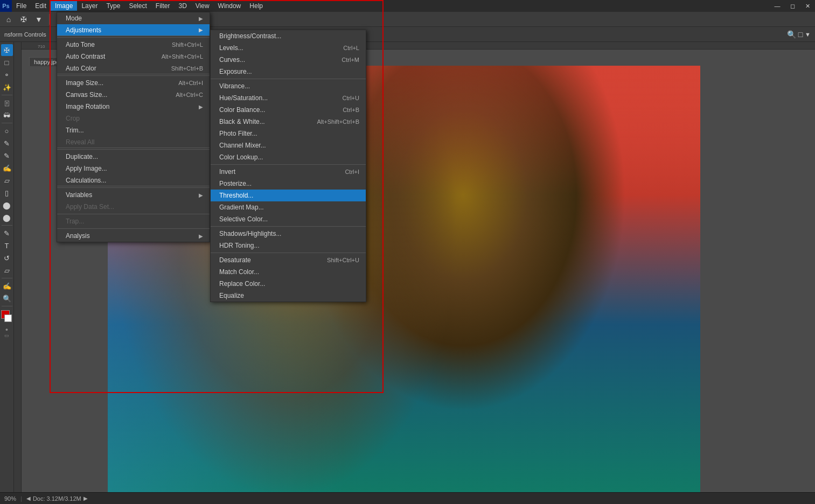  I want to click on screen-mode: ▭, so click(6, 335).